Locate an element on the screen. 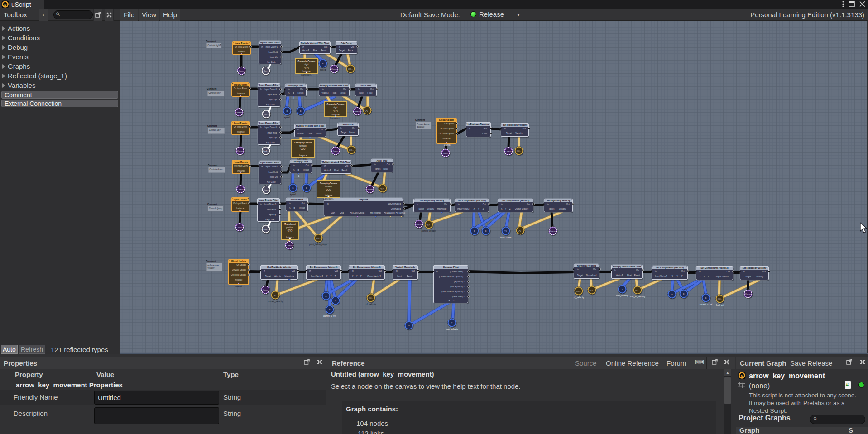 The width and height of the screenshot is (868, 434). svg-text: max_velocity is located at coordinates (622, 296).